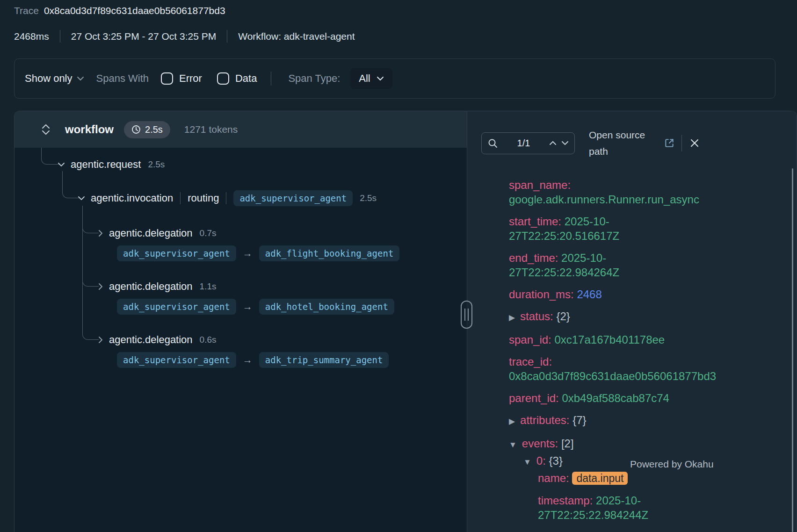 The image size is (797, 532). Describe the element at coordinates (184, 36) in the screenshot. I see `trace-meta-row: 2468ms 27 Oct 3:25 PM - 27 Oct 3:25 PM W…` at that location.